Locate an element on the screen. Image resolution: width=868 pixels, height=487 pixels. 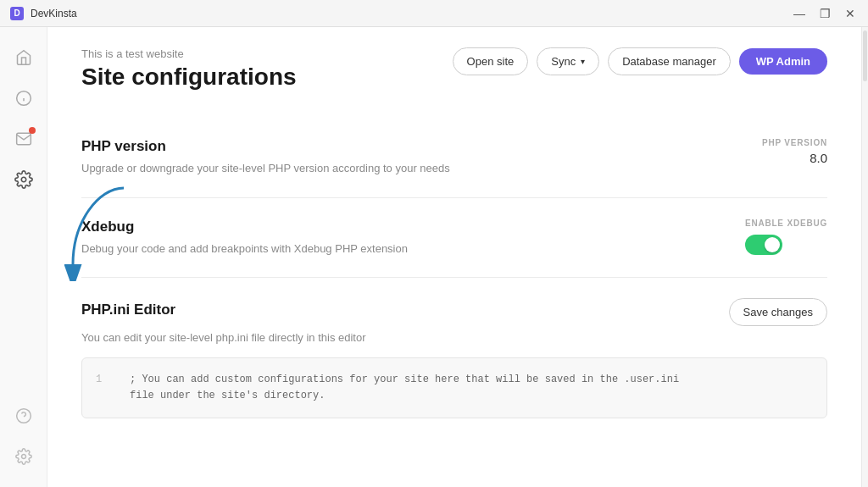
maximize-button: ❐ is located at coordinates (825, 14).